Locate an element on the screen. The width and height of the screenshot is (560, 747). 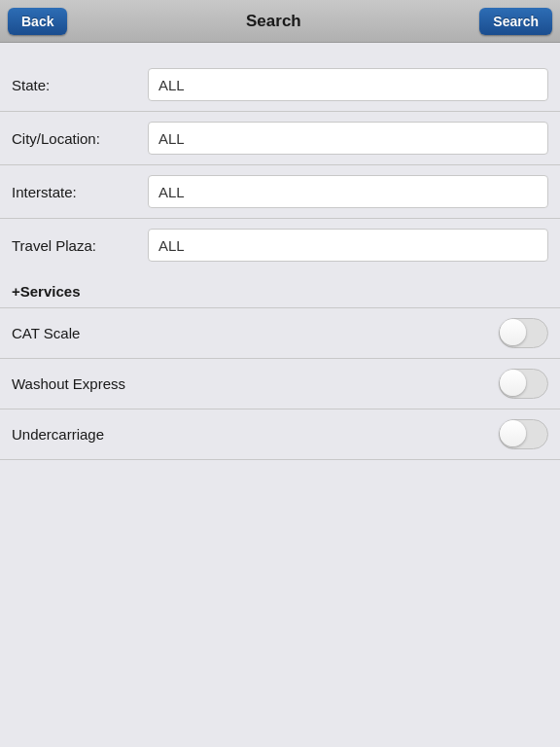
state-row: State: is located at coordinates (280, 85).